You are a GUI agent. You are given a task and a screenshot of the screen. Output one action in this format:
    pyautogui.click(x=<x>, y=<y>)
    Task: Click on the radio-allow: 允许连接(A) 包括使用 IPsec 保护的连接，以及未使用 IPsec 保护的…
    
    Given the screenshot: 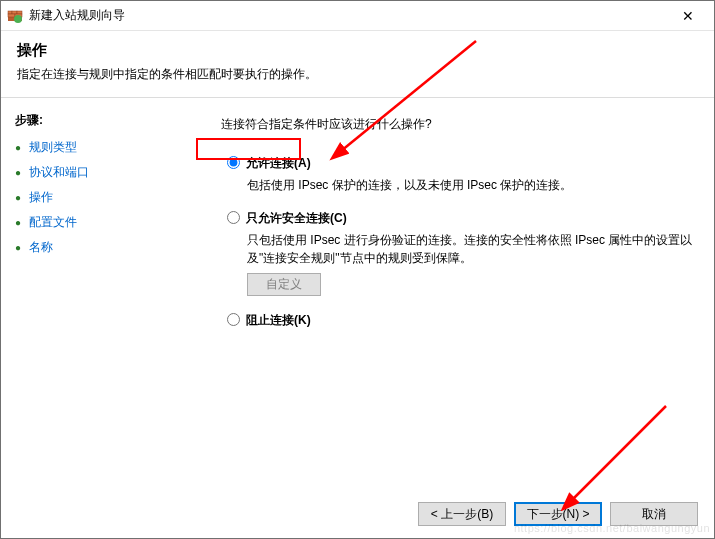 What is the action you would take?
    pyautogui.click(x=460, y=174)
    